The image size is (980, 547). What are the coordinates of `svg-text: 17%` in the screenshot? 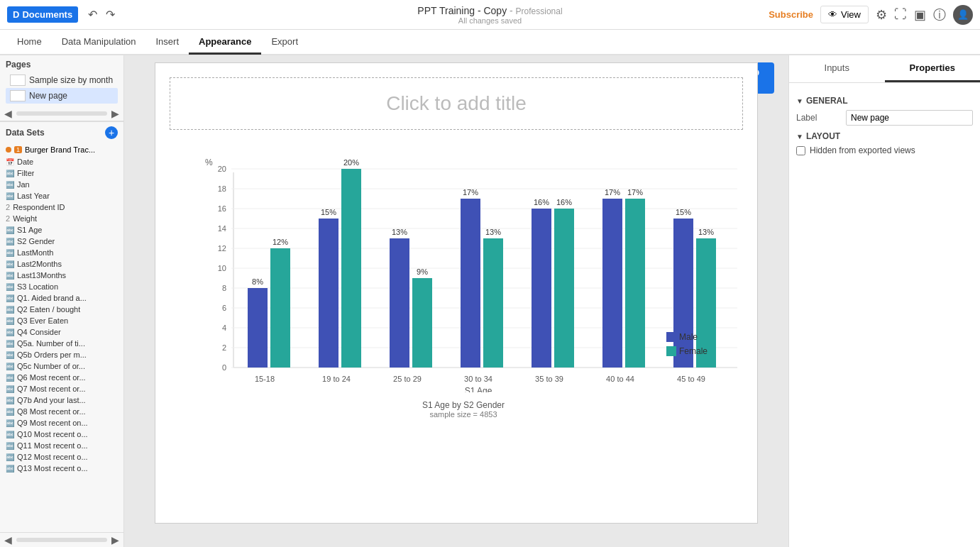 It's located at (612, 192).